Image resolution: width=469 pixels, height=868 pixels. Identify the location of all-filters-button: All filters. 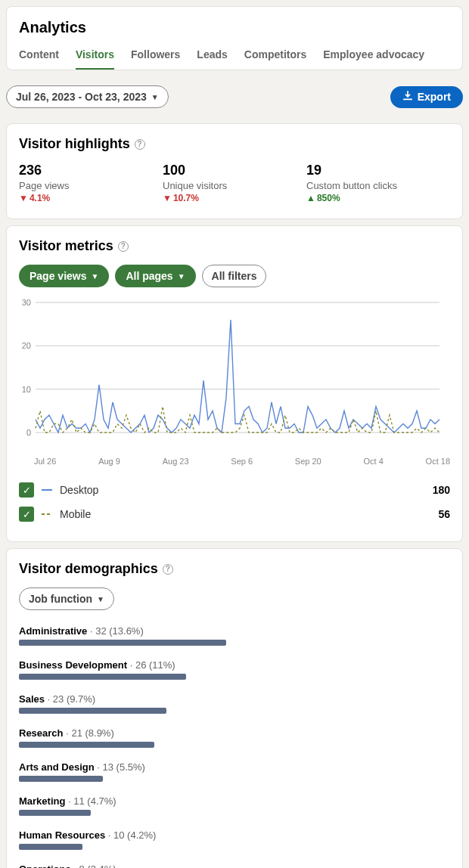
(234, 276).